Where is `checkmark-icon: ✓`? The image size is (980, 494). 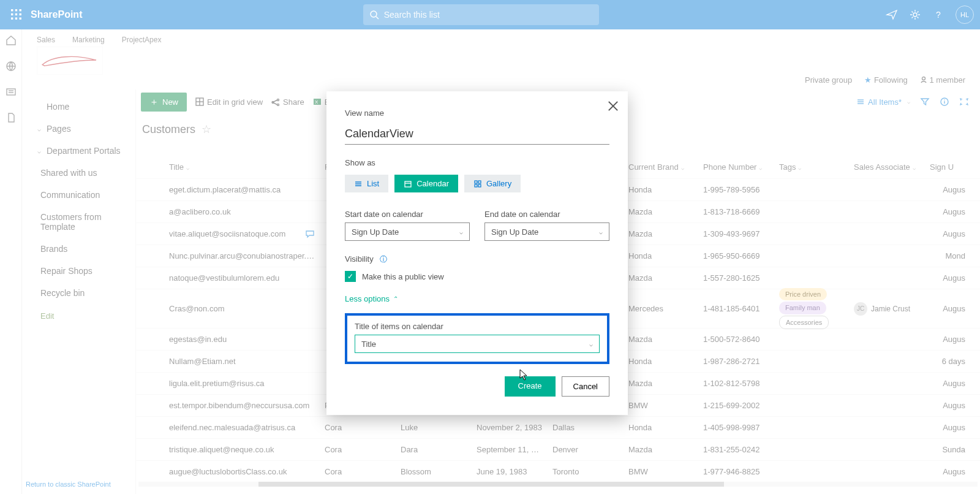 checkmark-icon: ✓ is located at coordinates (350, 276).